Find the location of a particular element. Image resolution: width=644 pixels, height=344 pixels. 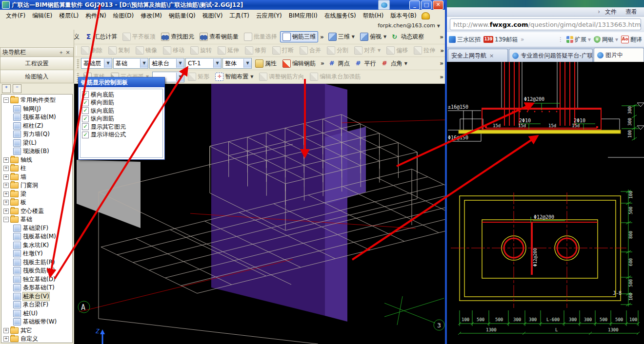

menu-item: 帮助(H) is located at coordinates (373, 16).